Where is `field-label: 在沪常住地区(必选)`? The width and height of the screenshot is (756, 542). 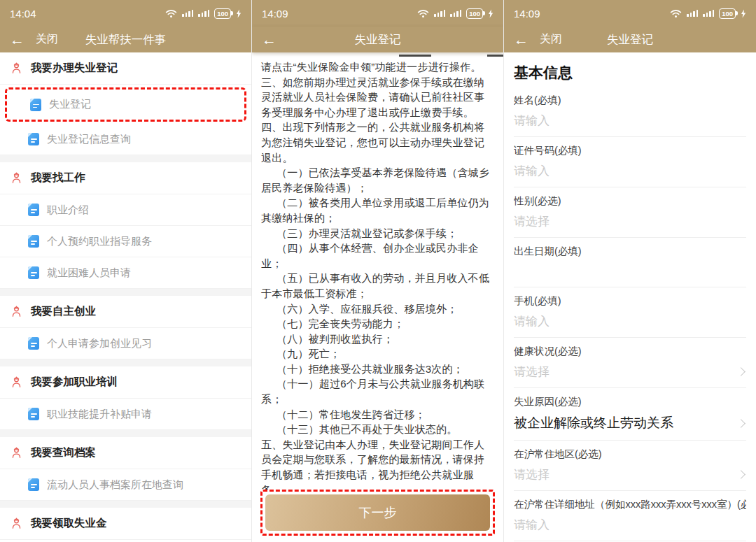 field-label: 在沪常住地区(必选) is located at coordinates (630, 455).